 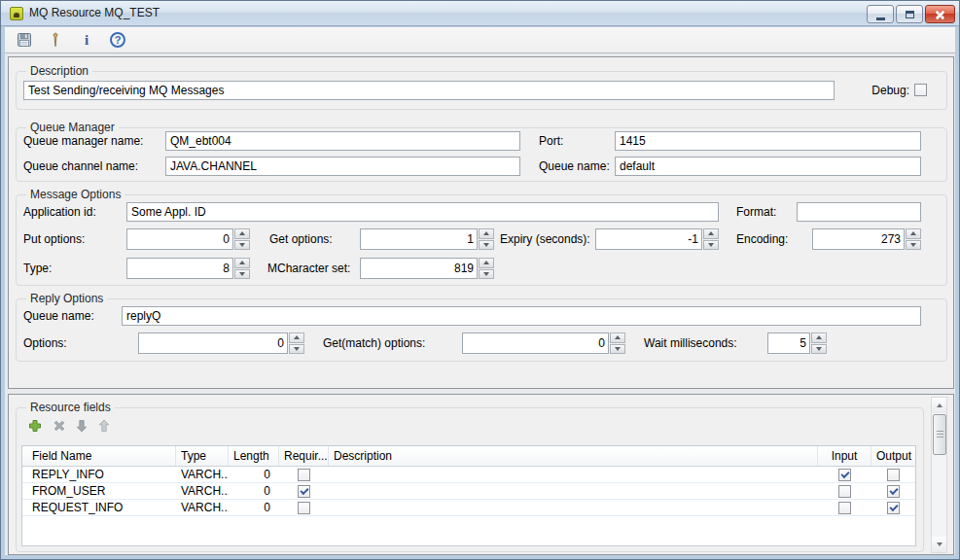 I want to click on column-header-type: Type, so click(x=202, y=456).